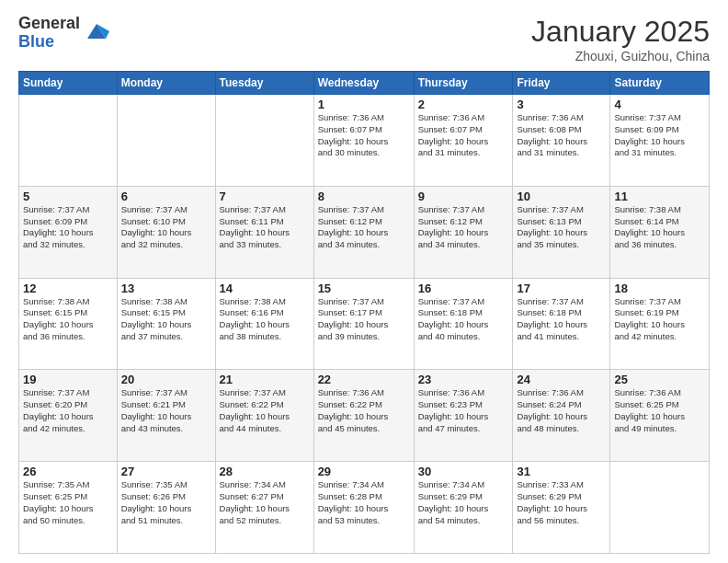 Image resolution: width=728 pixels, height=563 pixels. I want to click on day-number: 14, so click(265, 289).